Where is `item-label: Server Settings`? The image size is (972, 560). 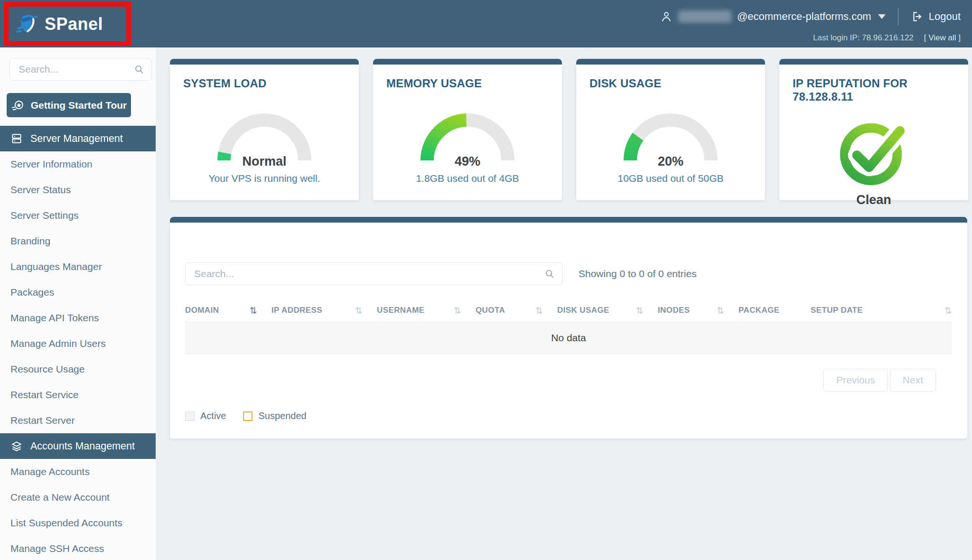 item-label: Server Settings is located at coordinates (45, 215).